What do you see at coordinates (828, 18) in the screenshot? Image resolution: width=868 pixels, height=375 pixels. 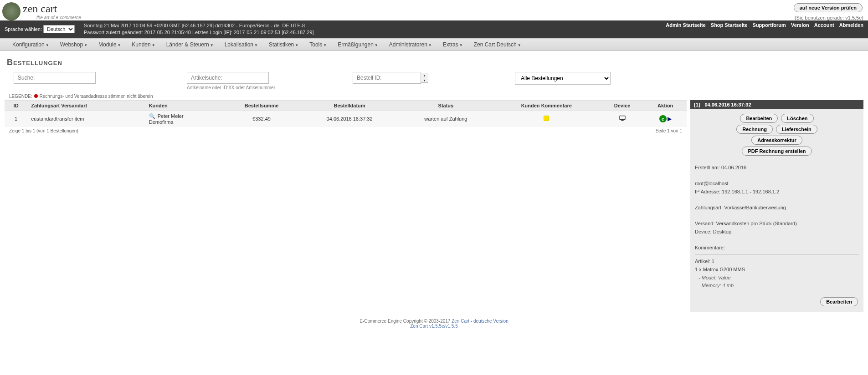 I see `version-label: (Sie benutzen gerade: v1.5.5e)` at bounding box center [828, 18].